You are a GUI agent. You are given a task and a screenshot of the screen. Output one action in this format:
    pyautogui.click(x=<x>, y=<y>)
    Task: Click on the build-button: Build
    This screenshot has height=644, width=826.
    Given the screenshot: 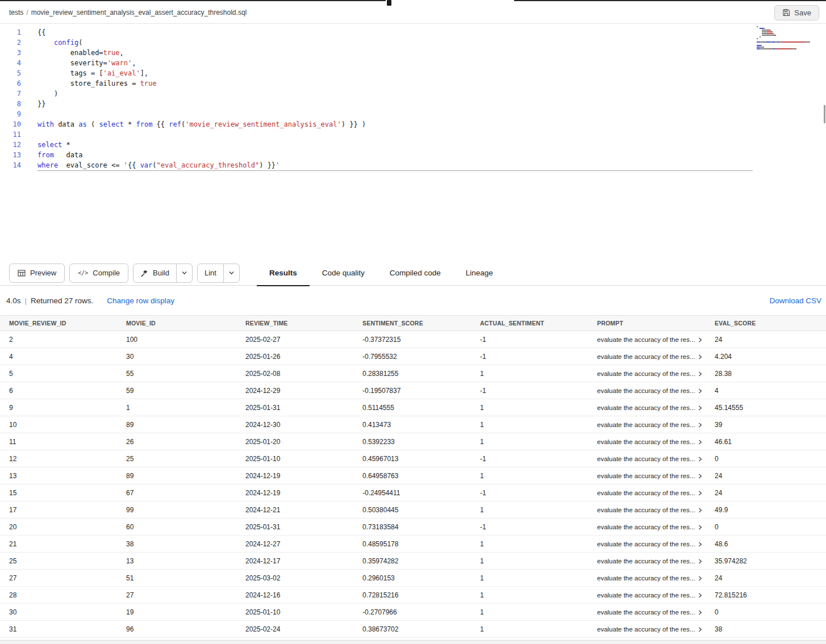 What is the action you would take?
    pyautogui.click(x=155, y=273)
    